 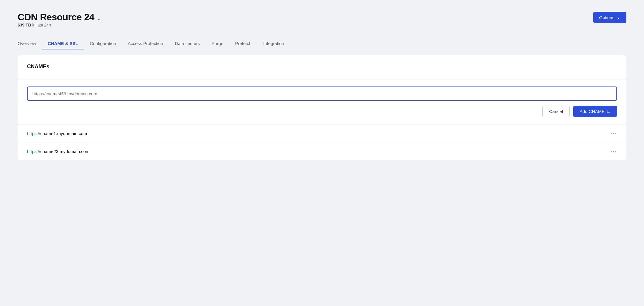 I want to click on cname2-domain: cname23.mydomain.com, so click(x=65, y=151).